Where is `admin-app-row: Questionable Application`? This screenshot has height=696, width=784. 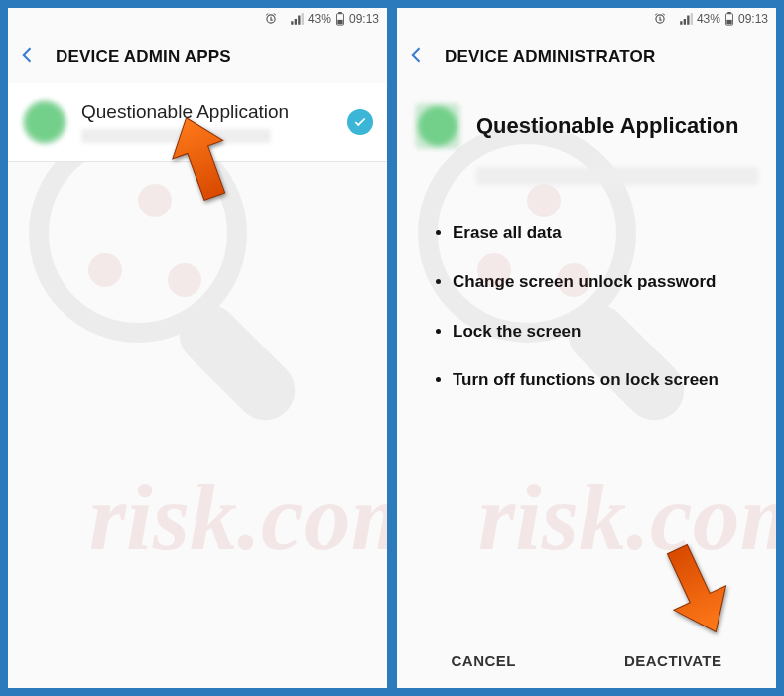 admin-app-row: Questionable Application is located at coordinates (197, 123).